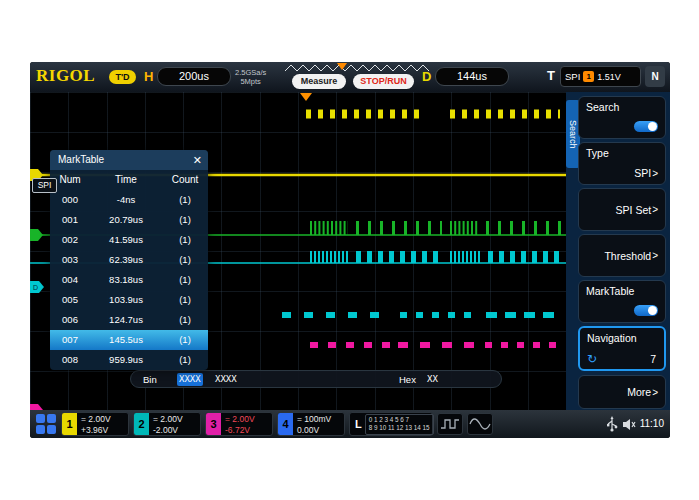  What do you see at coordinates (634, 210) in the screenshot?
I see `spi-set-label: SPI Set` at bounding box center [634, 210].